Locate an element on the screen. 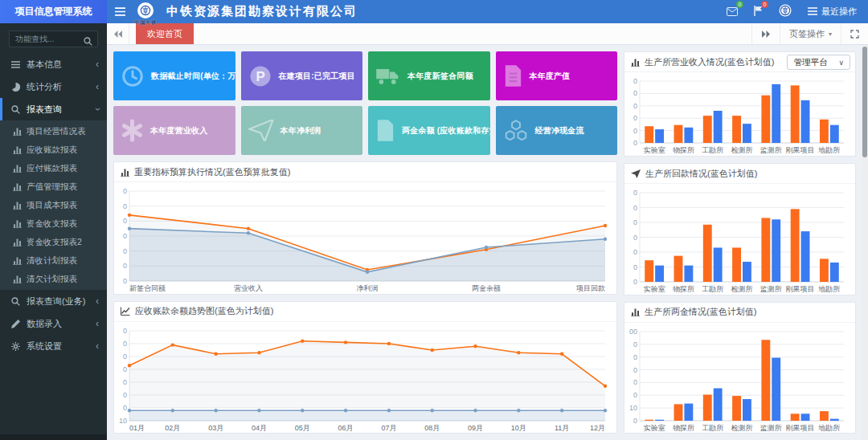  tabs-scroll-right-button is located at coordinates (765, 34).